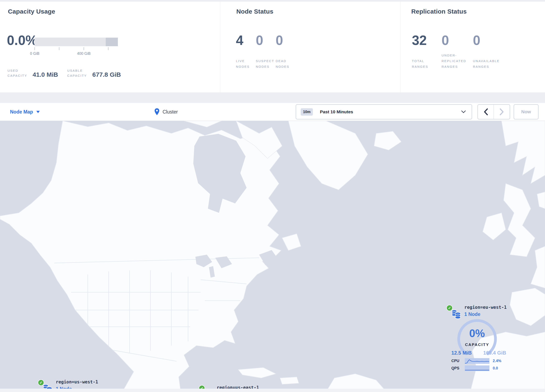  Describe the element at coordinates (457, 40) in the screenshot. I see `under-replicated-count: 0` at that location.